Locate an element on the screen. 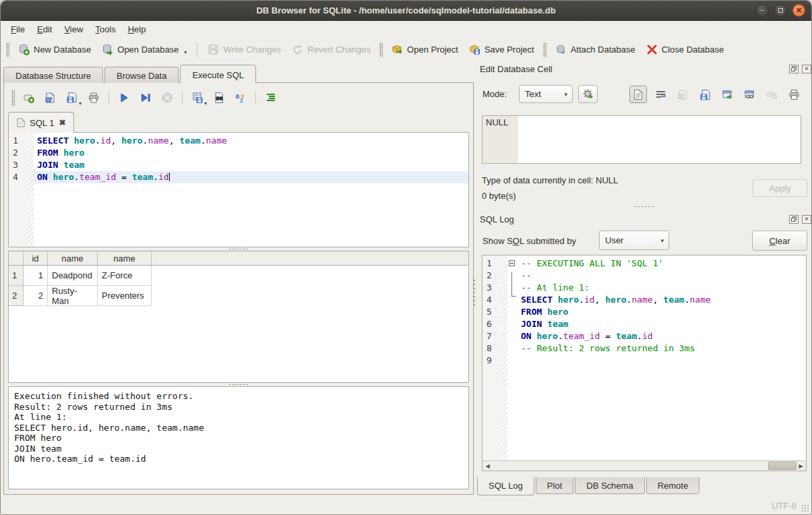  clear-log-button: Clear is located at coordinates (780, 241).